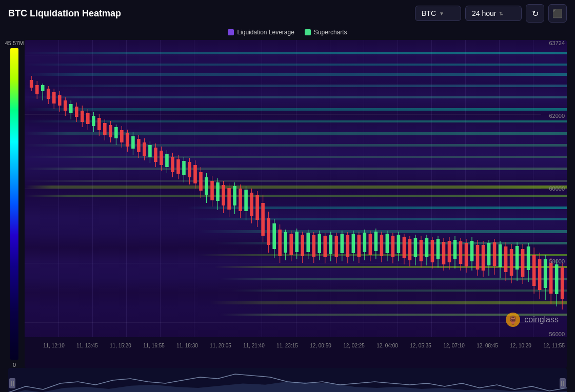 Image resolution: width=575 pixels, height=392 pixels. Describe the element at coordinates (542, 320) in the screenshot. I see `watermark-text: coinglass` at that location.